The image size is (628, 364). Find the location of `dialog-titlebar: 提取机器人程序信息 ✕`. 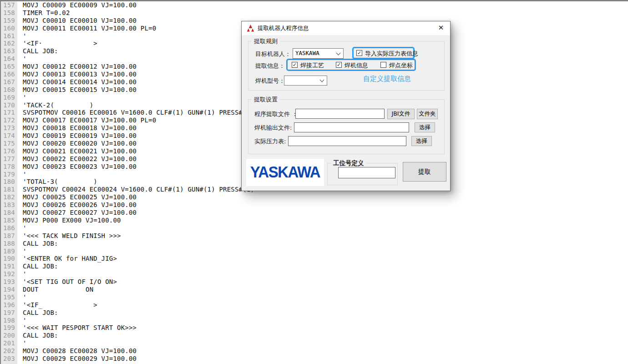

dialog-titlebar: 提取机器人程序信息 ✕ is located at coordinates (346, 28).